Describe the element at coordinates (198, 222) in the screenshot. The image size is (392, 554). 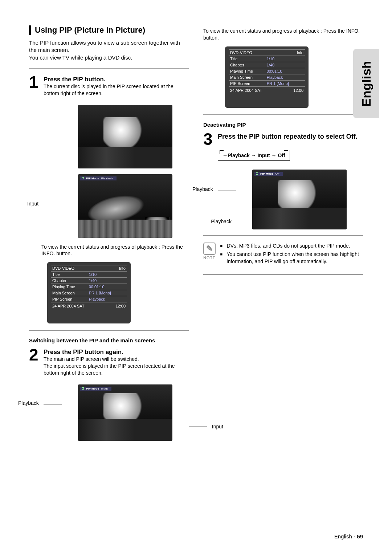
I see `callout-line-right` at that location.